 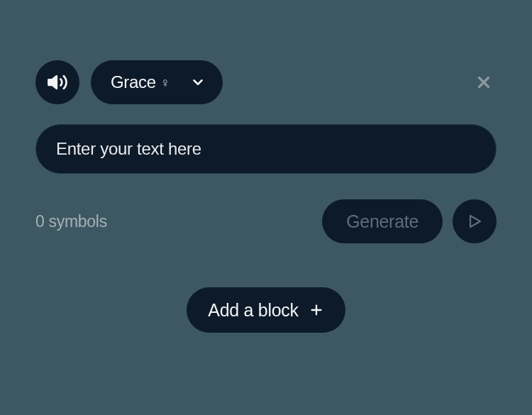 What do you see at coordinates (265, 310) in the screenshot?
I see `add-block-button: Add a block` at bounding box center [265, 310].